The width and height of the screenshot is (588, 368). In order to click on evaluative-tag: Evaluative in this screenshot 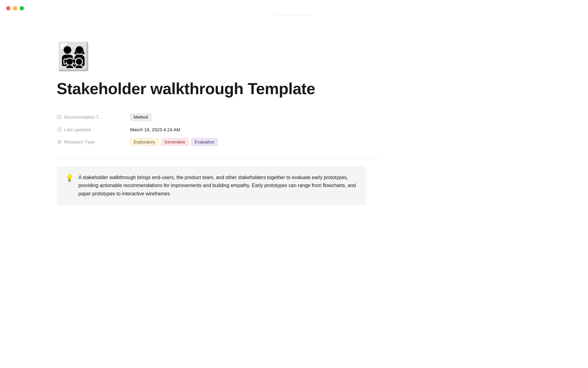, I will do `click(205, 142)`.